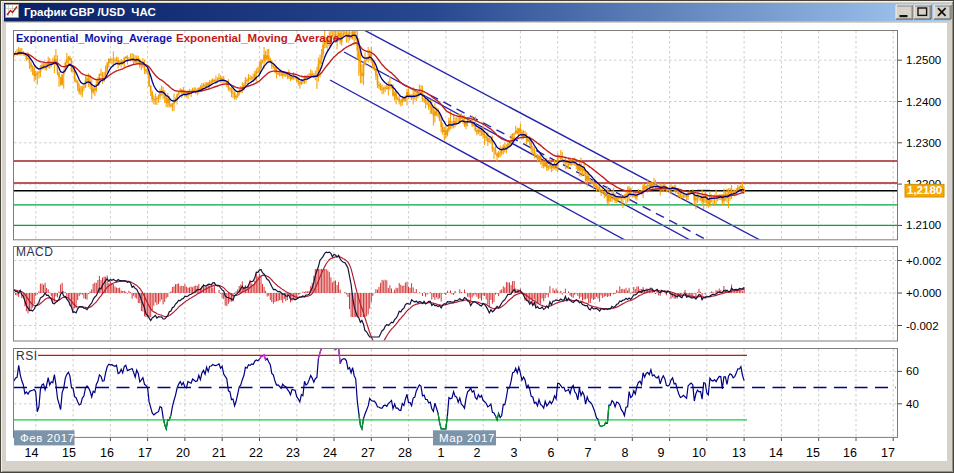 This screenshot has width=954, height=473. What do you see at coordinates (924, 143) in the screenshot?
I see `svg-text: 1.2300` at bounding box center [924, 143].